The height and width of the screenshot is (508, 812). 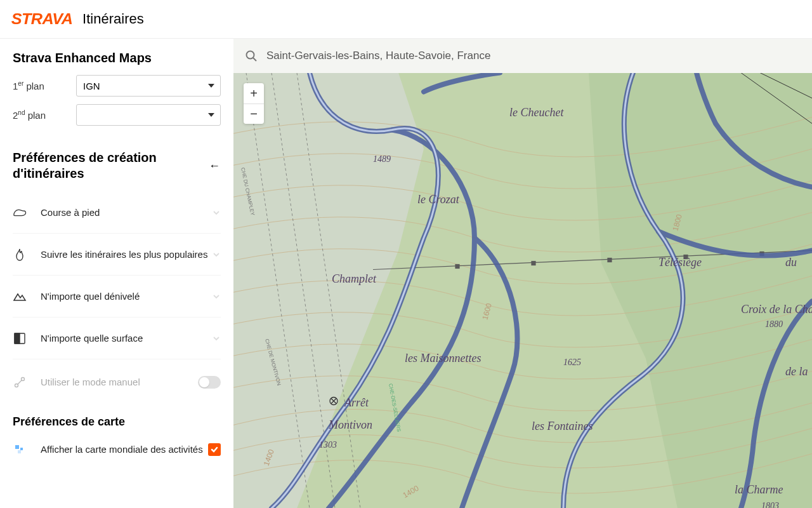 What do you see at coordinates (443, 358) in the screenshot?
I see `map-label-les-maisonnettes: les Maisonnettes` at bounding box center [443, 358].